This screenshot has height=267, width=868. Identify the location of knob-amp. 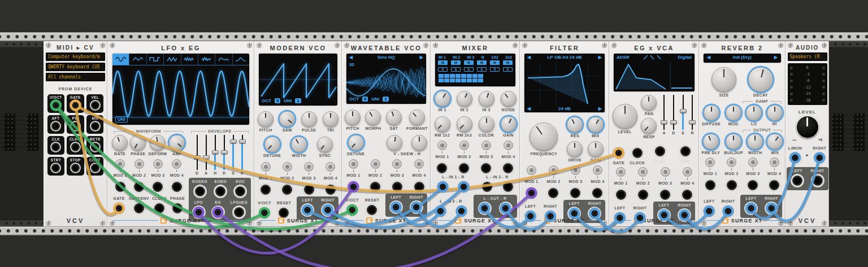
(177, 143).